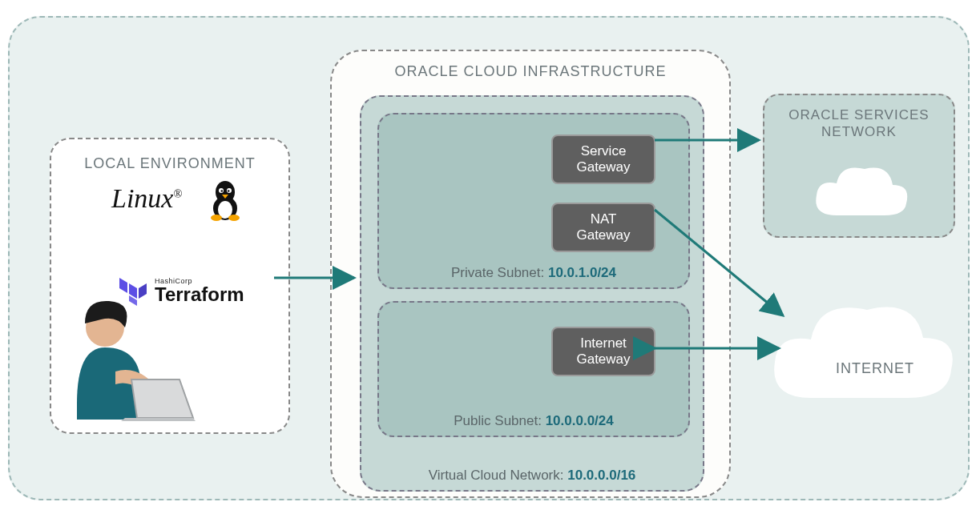  I want to click on private-subnet-label: Private Subnet: 10.0.1.0/24, so click(534, 273).